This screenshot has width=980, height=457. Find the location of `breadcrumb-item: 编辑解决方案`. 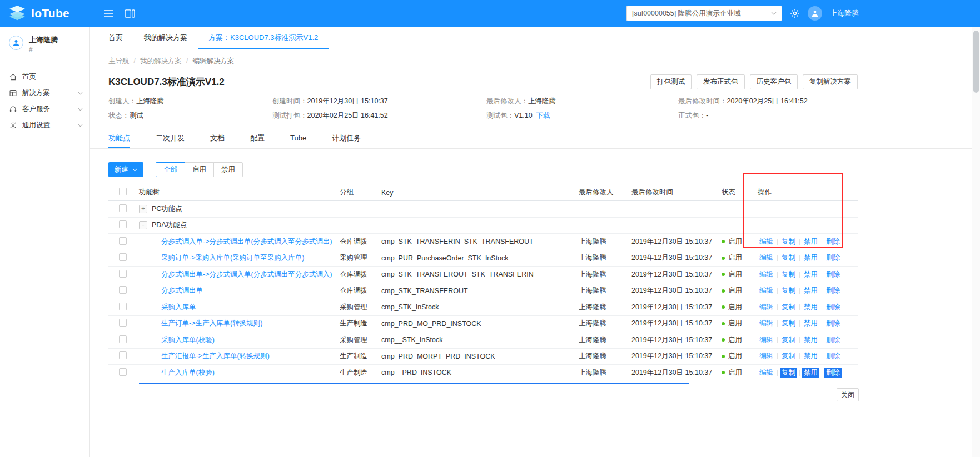

breadcrumb-item: 编辑解决方案 is located at coordinates (213, 61).